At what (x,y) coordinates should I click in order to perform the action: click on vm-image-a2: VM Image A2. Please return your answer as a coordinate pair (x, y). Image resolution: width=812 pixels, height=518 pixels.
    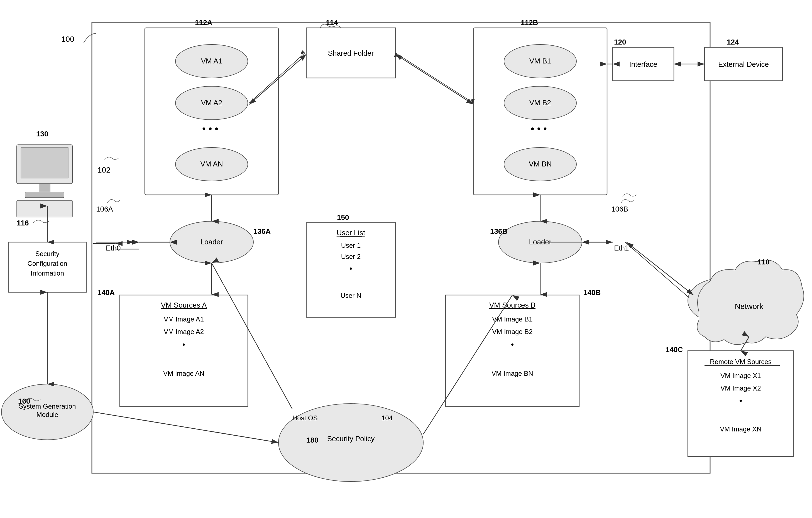
    Looking at the image, I should click on (184, 332).